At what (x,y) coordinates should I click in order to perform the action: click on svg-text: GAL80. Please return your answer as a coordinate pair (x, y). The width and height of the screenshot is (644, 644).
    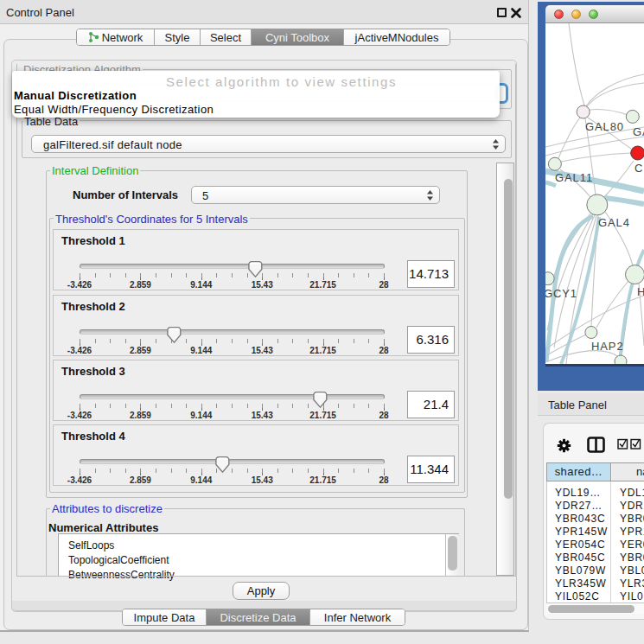
    Looking at the image, I should click on (605, 126).